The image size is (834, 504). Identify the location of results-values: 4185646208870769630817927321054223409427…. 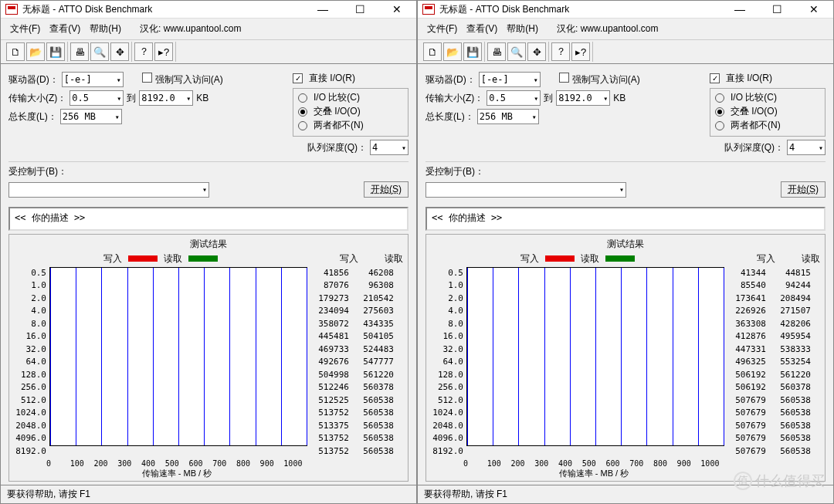
(358, 363).